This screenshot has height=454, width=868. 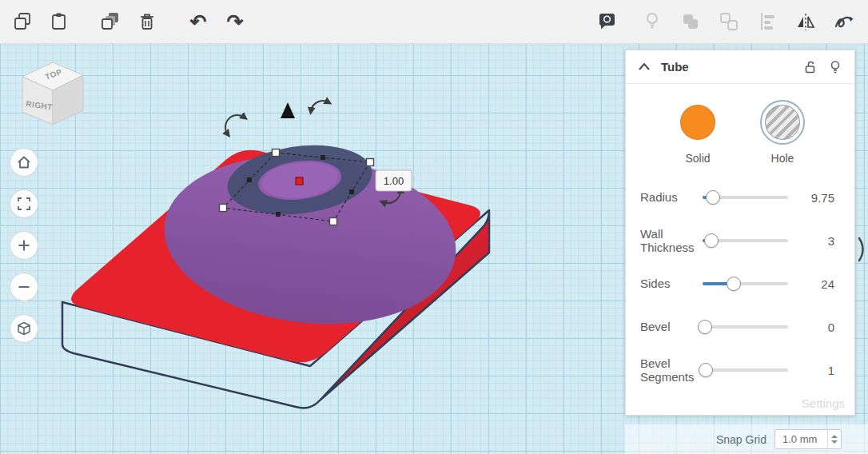 What do you see at coordinates (24, 162) in the screenshot?
I see `home-view-button` at bounding box center [24, 162].